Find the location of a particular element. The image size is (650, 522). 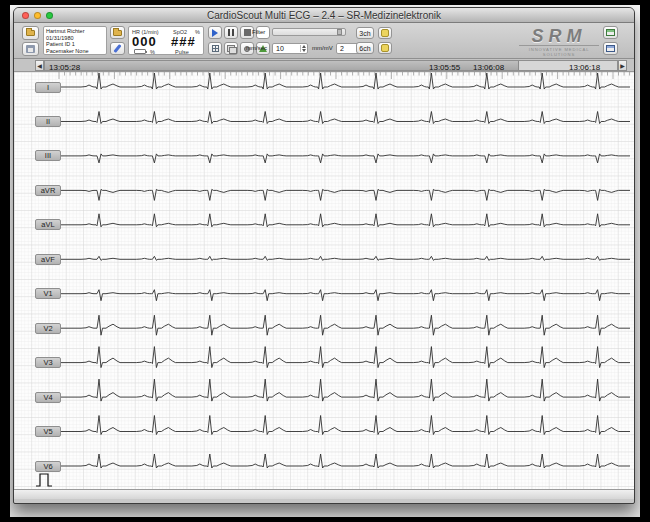

channels-3-label: 3ch is located at coordinates (364, 34).